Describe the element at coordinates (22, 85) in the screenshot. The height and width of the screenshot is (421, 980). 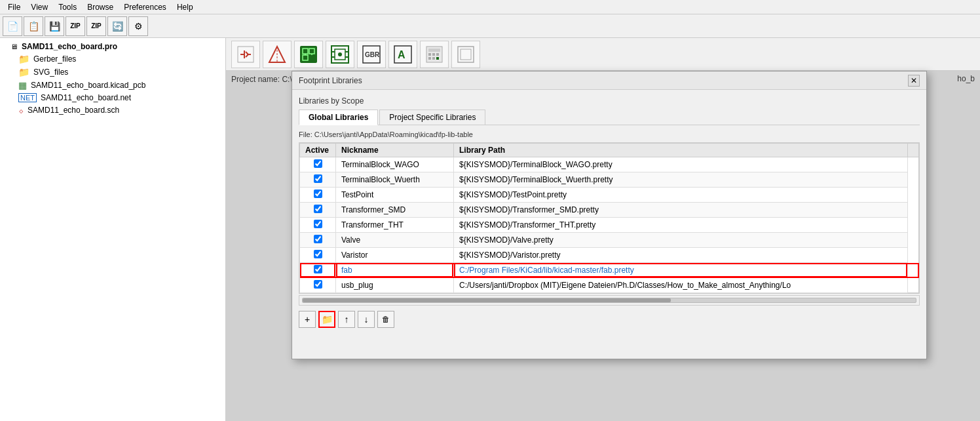
I see `pcb-icon: ▦` at that location.